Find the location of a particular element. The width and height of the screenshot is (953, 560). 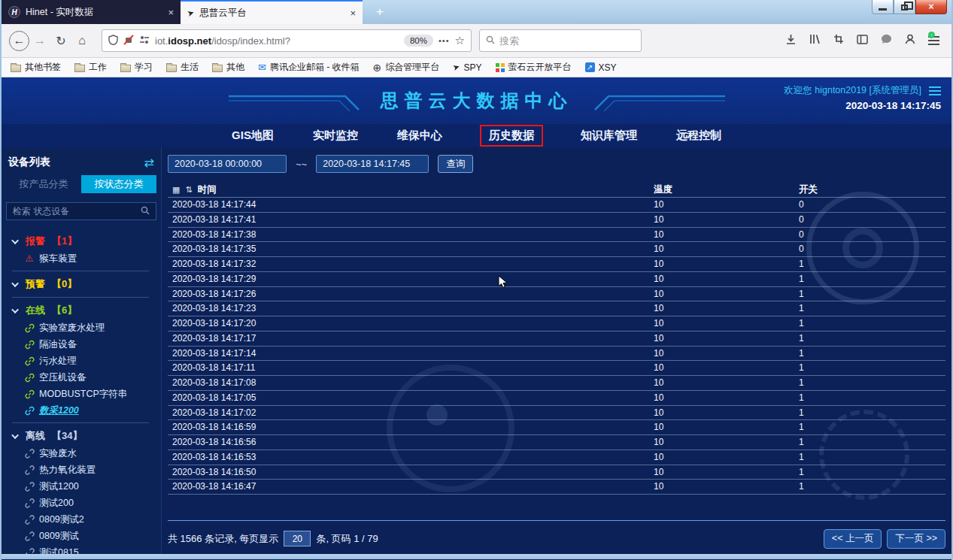

bookmark-item: ✉腾讯企业邮箱 - 收件箱 is located at coordinates (308, 68).